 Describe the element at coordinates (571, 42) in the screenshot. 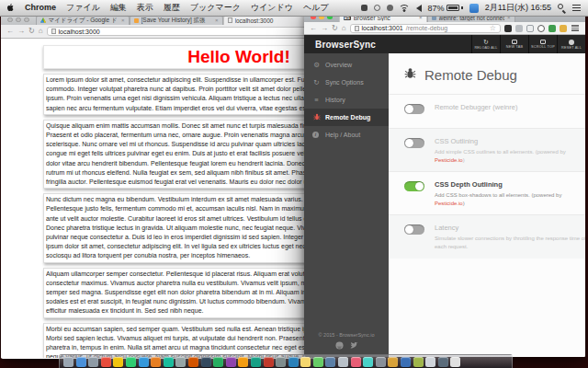

I see `reset-all-icon` at that location.